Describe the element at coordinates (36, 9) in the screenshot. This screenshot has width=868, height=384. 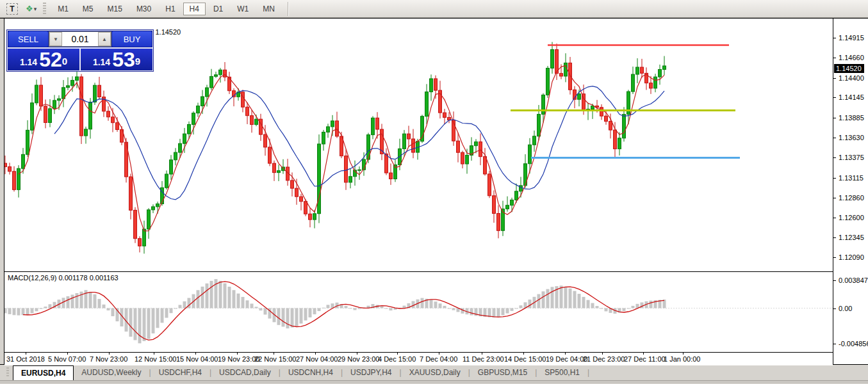
I see `chevron-down-icon: ▾` at that location.